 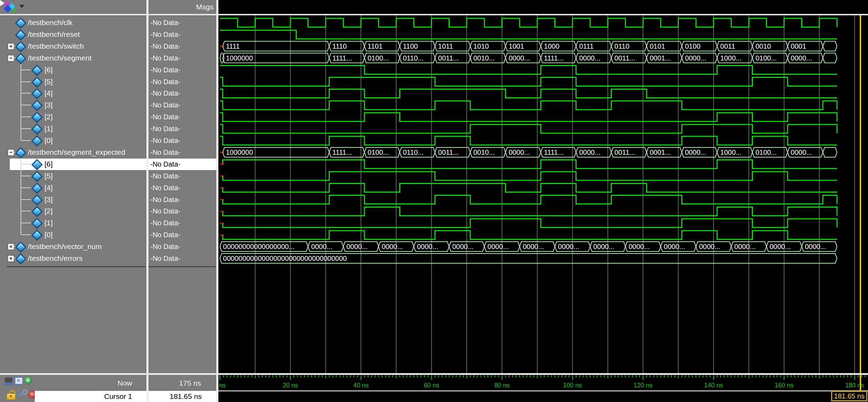 I want to click on bus-value-text: 0001, so click(x=798, y=46).